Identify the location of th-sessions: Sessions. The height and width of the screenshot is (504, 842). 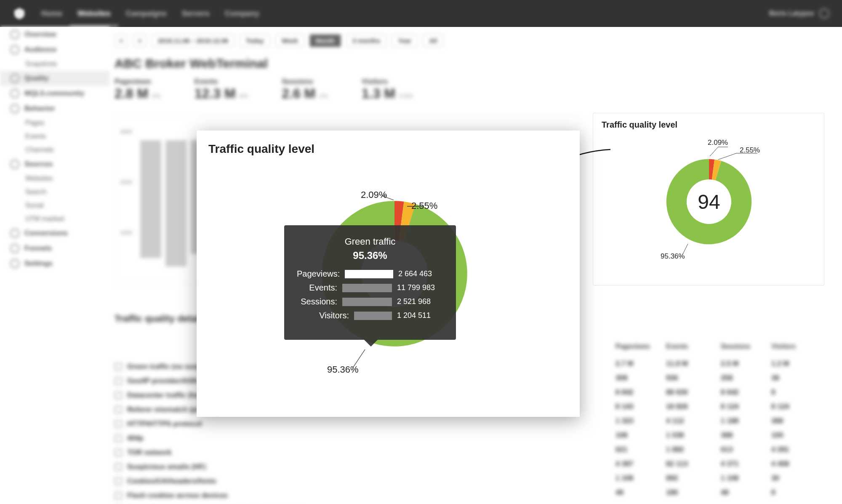
(735, 347).